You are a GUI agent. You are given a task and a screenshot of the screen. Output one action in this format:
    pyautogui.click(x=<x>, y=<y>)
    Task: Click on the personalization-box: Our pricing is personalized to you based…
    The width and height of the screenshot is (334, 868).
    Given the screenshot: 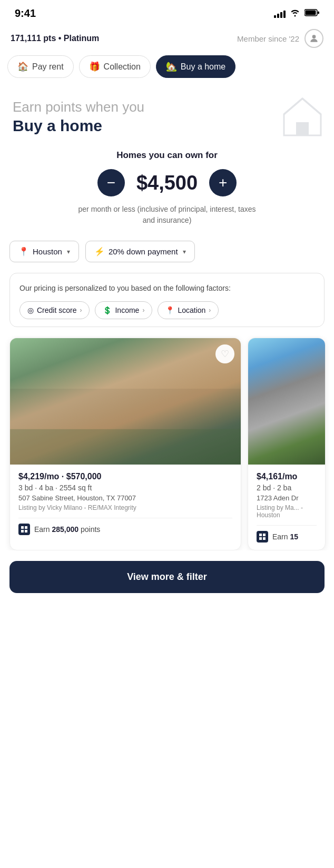 What is the action you would take?
    pyautogui.click(x=167, y=300)
    